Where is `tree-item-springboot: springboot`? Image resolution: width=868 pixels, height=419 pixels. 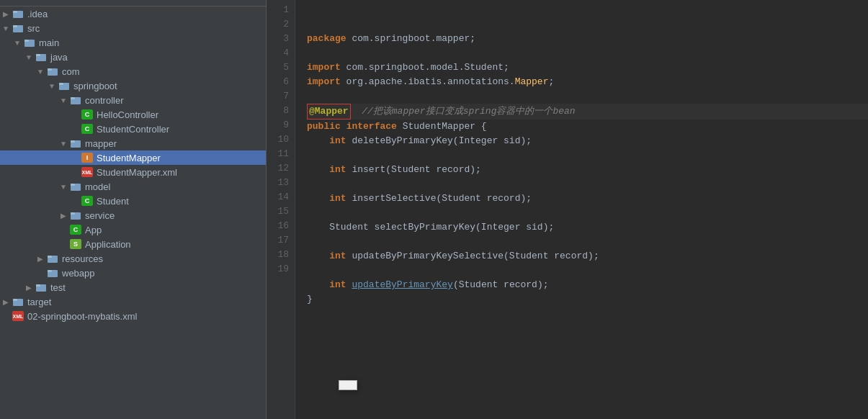
tree-item-springboot: springboot is located at coordinates (133, 86).